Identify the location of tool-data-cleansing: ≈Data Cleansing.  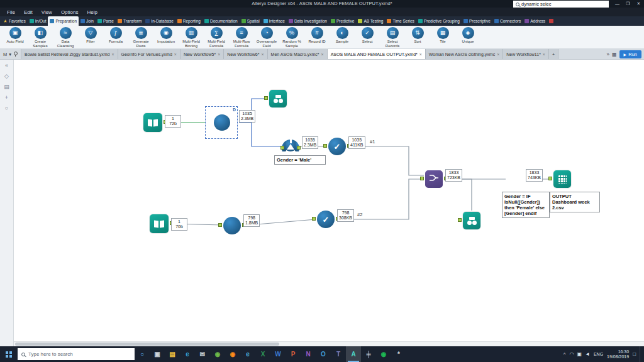
(65, 38).